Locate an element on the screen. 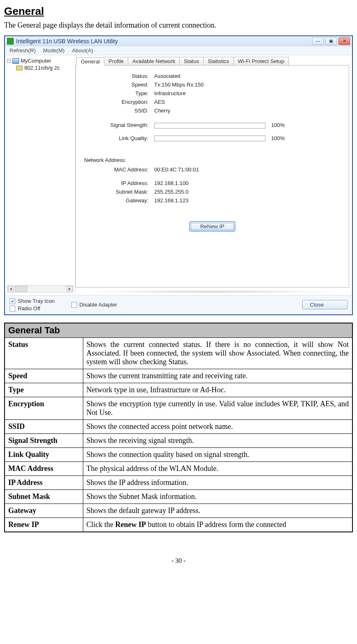 The height and width of the screenshot is (644, 357). window-title: Intelligent 11n USB Wireless LAN Utility is located at coordinates (164, 41).